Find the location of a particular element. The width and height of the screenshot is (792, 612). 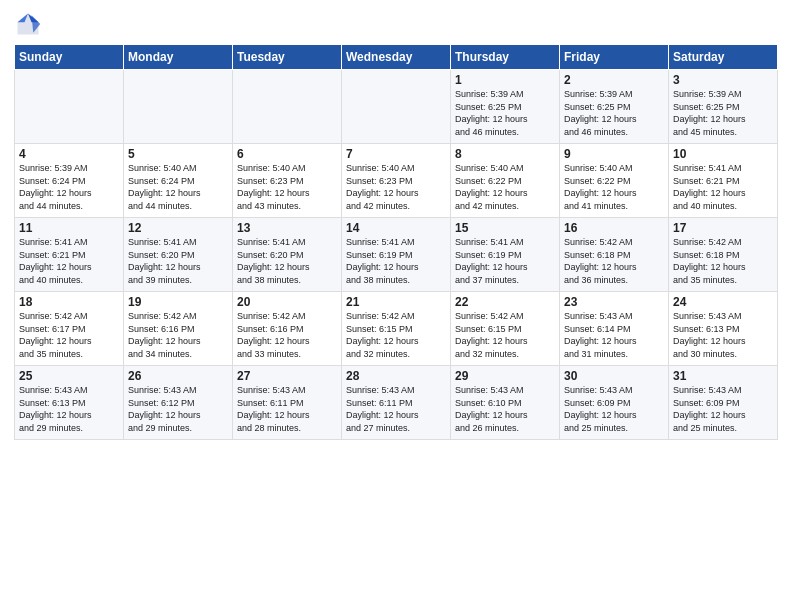

day-number: 1 is located at coordinates (505, 80).